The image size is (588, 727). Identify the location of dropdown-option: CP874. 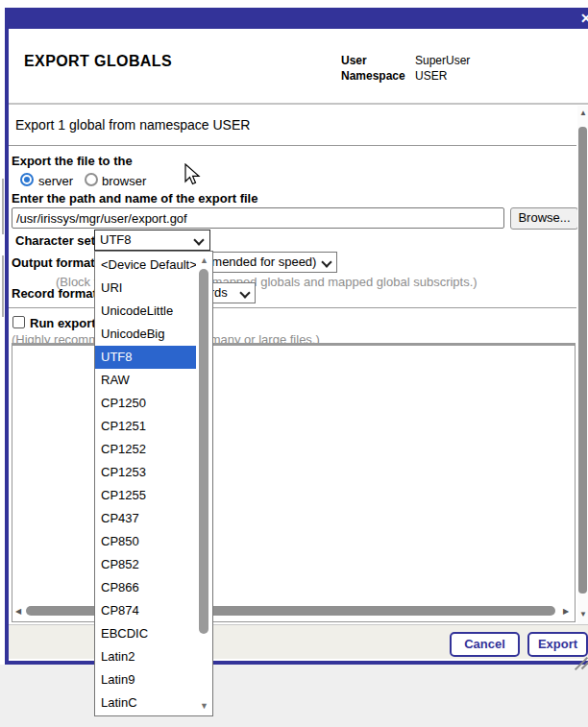
(146, 611).